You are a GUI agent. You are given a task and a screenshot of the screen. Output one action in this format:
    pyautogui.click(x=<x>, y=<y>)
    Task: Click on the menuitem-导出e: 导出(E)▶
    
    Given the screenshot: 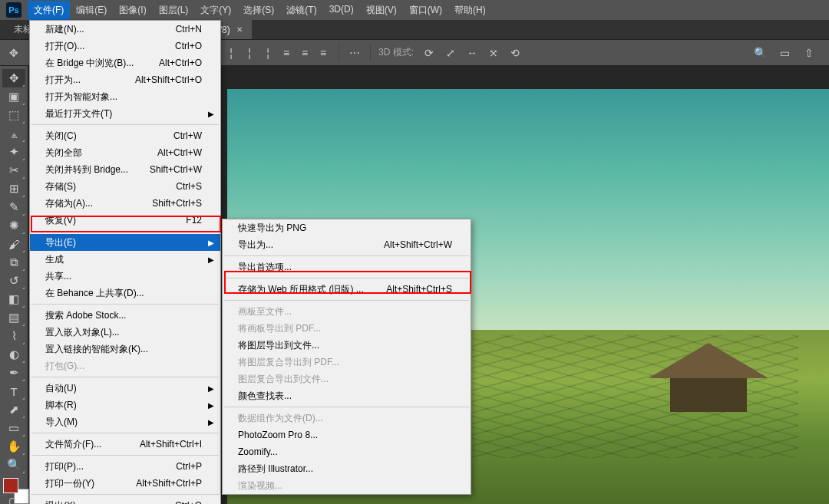 What is the action you would take?
    pyautogui.click(x=125, y=242)
    